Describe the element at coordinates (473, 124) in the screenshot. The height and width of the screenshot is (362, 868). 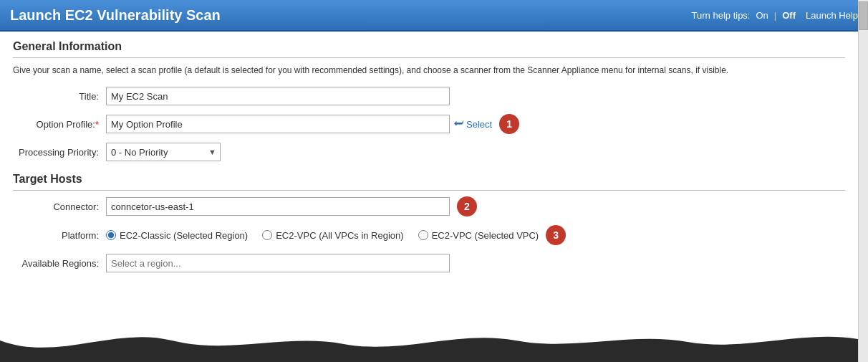
I see `option-profile-select-link: ⮨ Select` at that location.